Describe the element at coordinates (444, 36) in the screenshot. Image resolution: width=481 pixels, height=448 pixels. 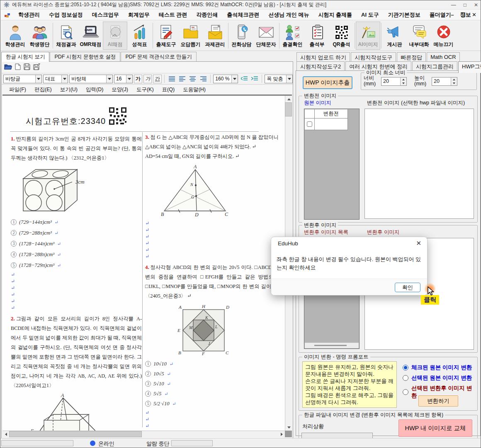
I see `toolbar-menu-off-button: 메뉴끄기` at that location.